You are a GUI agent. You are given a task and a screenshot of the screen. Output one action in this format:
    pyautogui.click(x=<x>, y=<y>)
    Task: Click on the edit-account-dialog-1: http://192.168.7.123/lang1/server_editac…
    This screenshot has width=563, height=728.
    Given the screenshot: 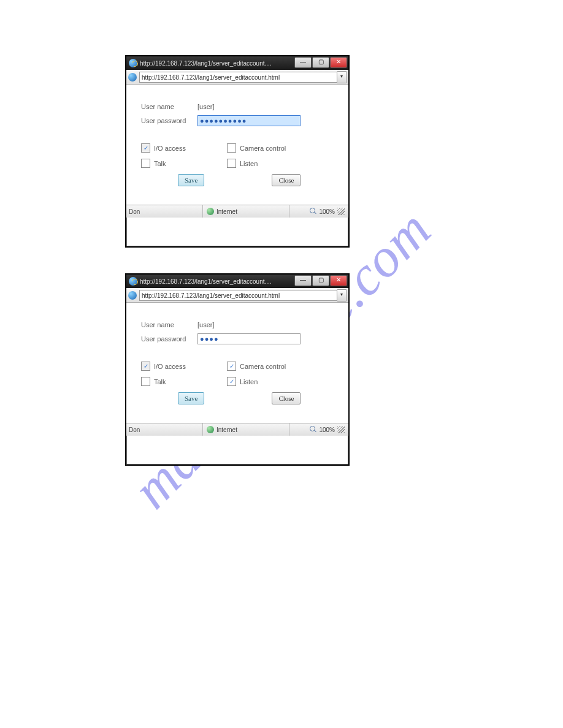 What is the action you would take?
    pyautogui.click(x=237, y=151)
    